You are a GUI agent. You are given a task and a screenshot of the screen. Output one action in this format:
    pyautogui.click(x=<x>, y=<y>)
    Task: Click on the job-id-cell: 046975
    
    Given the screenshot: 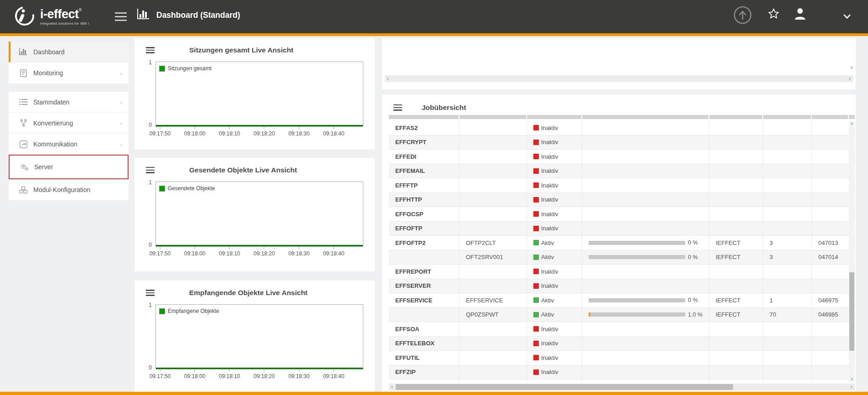 What is the action you would take?
    pyautogui.click(x=831, y=300)
    